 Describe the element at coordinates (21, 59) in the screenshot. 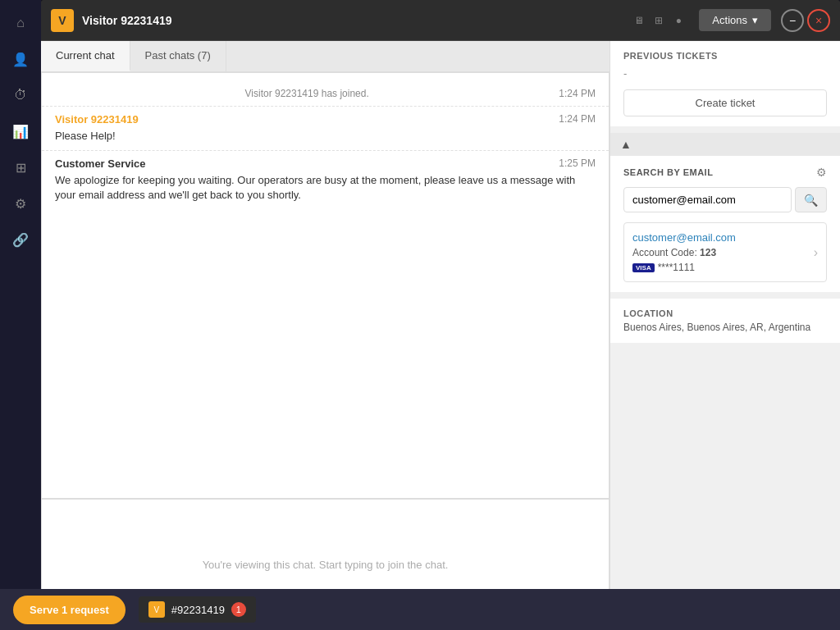

I see `sidebar-item-users: 👤` at that location.